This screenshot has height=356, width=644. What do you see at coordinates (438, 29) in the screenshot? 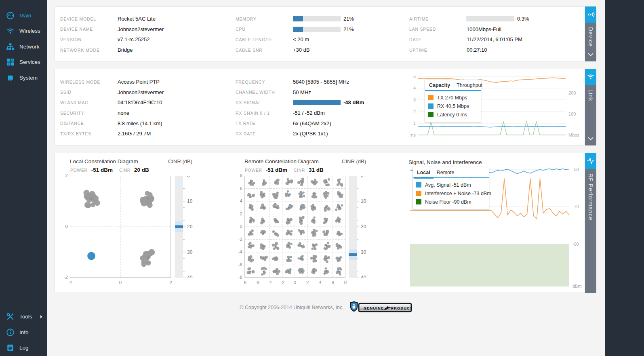
I see `field-label: LAN SPEED` at bounding box center [438, 29].